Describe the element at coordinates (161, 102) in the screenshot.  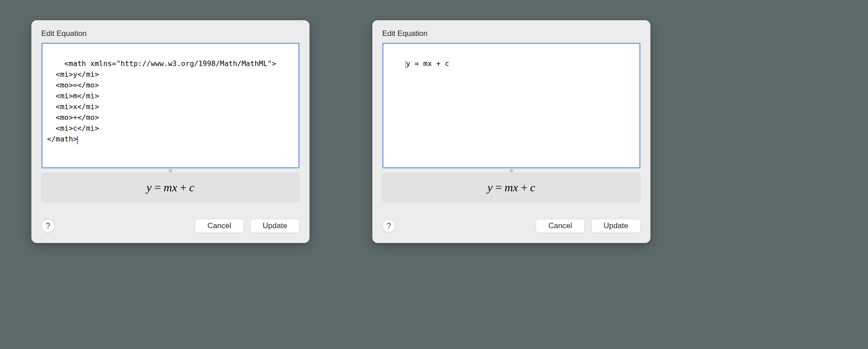
I see `editor-text: <math xmlns="http://www.w3.org/1998/Math…` at that location.